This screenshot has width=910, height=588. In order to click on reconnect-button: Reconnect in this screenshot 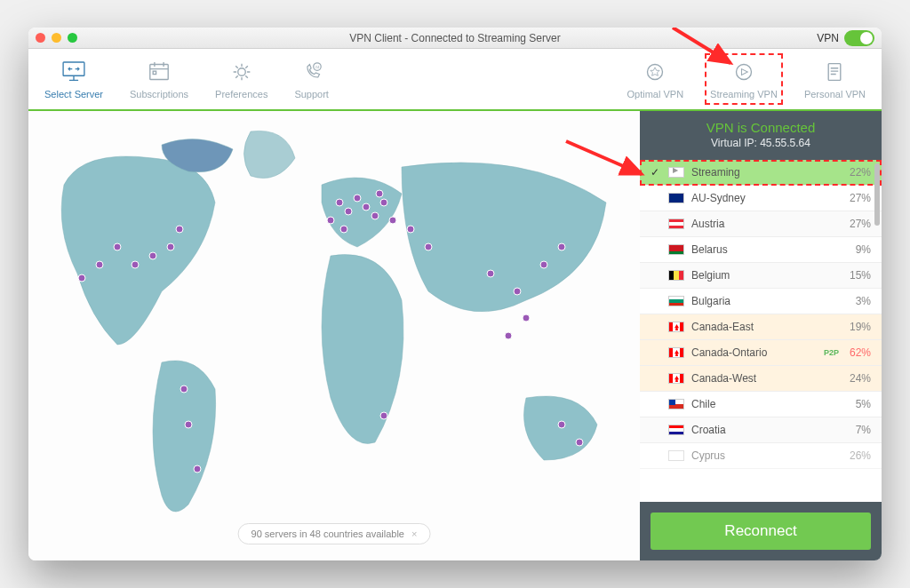, I will do `click(761, 531)`.